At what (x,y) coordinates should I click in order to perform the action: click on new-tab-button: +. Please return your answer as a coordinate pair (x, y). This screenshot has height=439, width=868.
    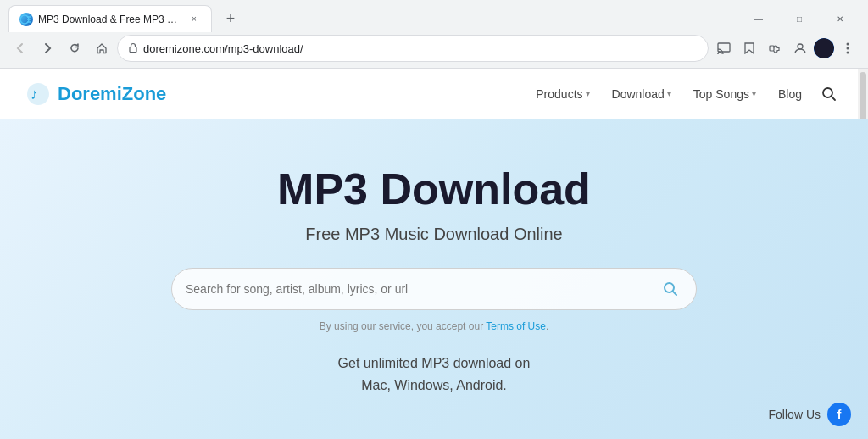
    Looking at the image, I should click on (231, 19).